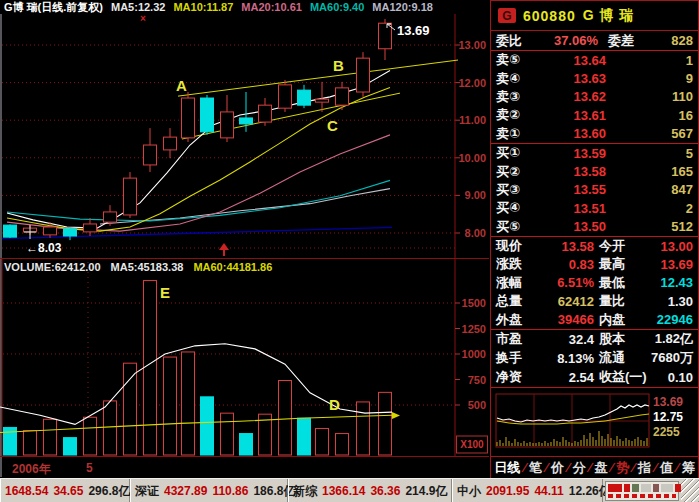 The width and height of the screenshot is (699, 502). What do you see at coordinates (518, 134) in the screenshot?
I see `level-label: 卖①` at bounding box center [518, 134].